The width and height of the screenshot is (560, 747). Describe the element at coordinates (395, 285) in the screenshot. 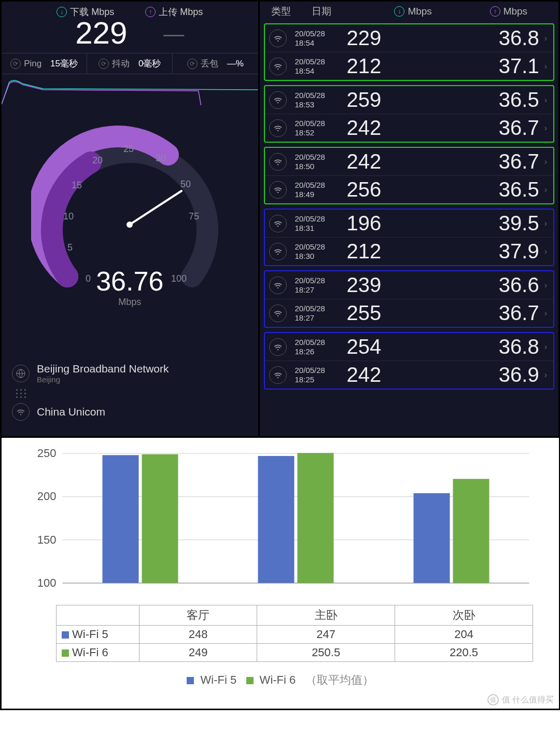

I see `row-download: 239` at that location.